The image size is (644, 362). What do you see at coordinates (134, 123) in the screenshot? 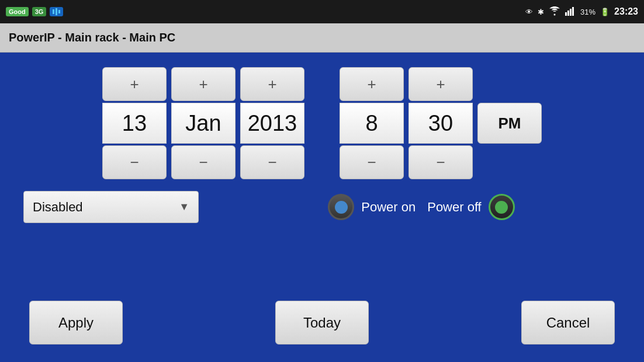
I see `day-spinner: + 13 −` at bounding box center [134, 123].